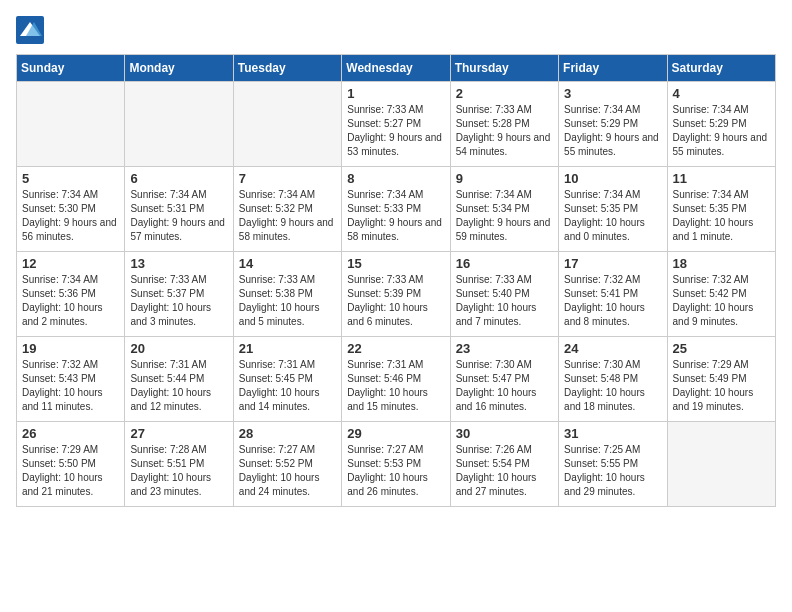  Describe the element at coordinates (504, 210) in the screenshot. I see `calendar-cell: 9Sunrise: 7:34 AM Sunset: 5:34 PM Daylig…` at that location.